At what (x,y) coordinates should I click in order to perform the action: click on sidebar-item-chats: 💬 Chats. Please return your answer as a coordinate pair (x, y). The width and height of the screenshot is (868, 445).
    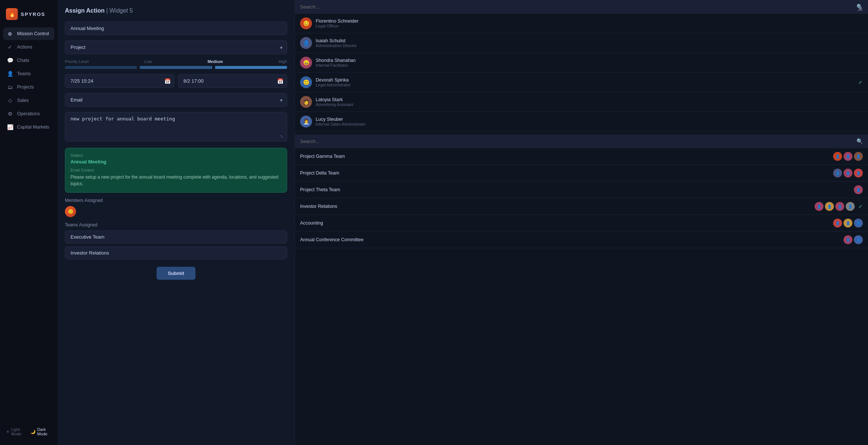
    Looking at the image, I should click on (29, 60).